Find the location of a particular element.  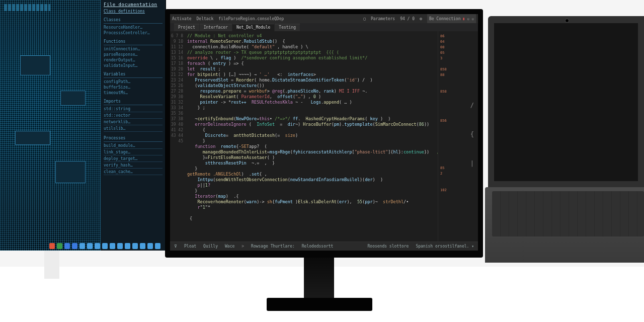

laptop-screen is located at coordinates (566, 102).